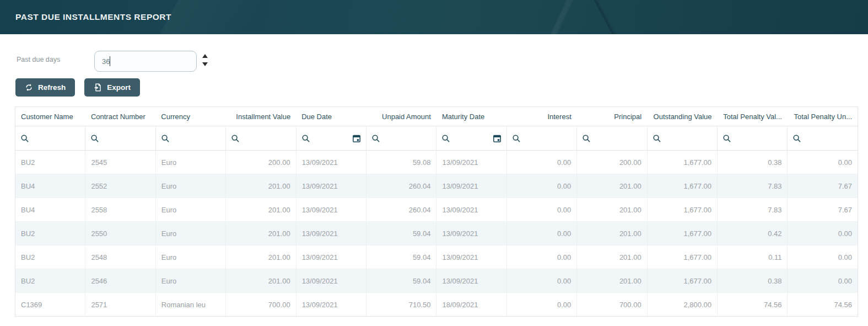  What do you see at coordinates (205, 56) in the screenshot?
I see `spin-up-icon` at bounding box center [205, 56].